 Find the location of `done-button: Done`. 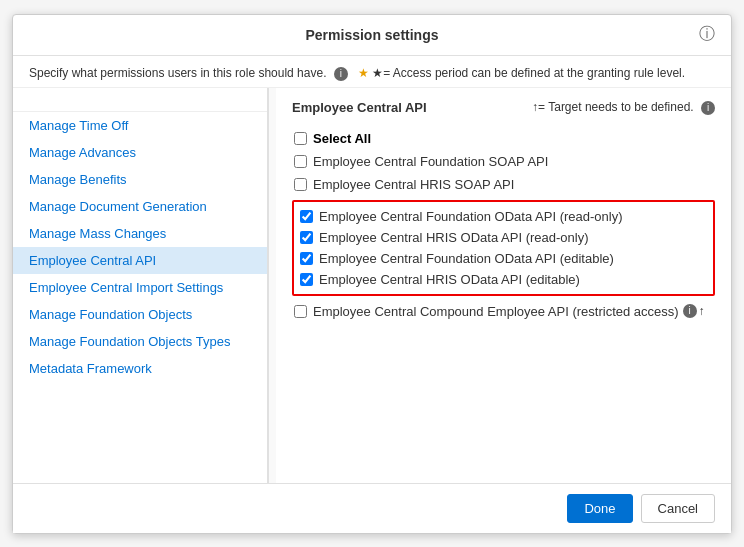

done-button: Done is located at coordinates (600, 508).